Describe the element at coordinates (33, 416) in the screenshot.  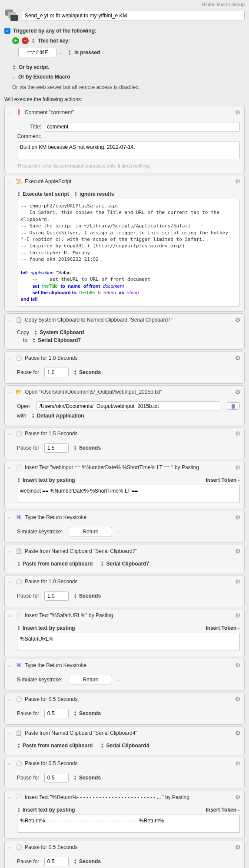
I see `with-app-stepper: ▴▾` at that location.